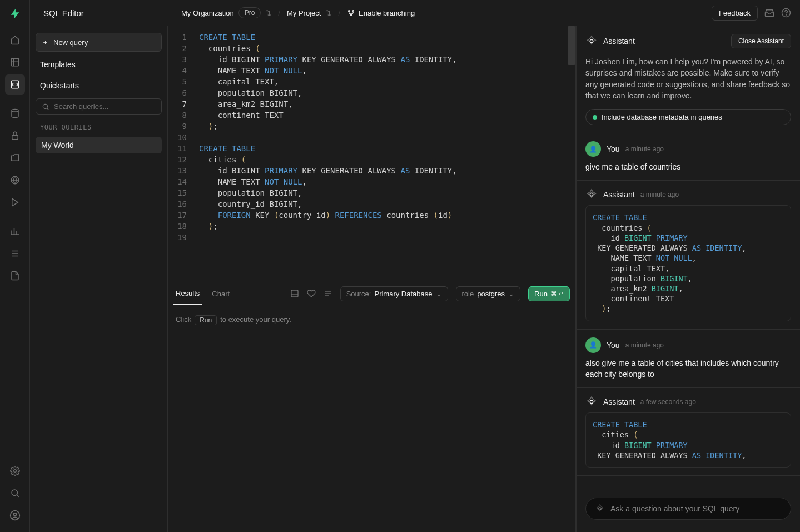  I want to click on code-block: CREATE TABLE cities ( id BIGINT PRIMARY …, so click(688, 440).